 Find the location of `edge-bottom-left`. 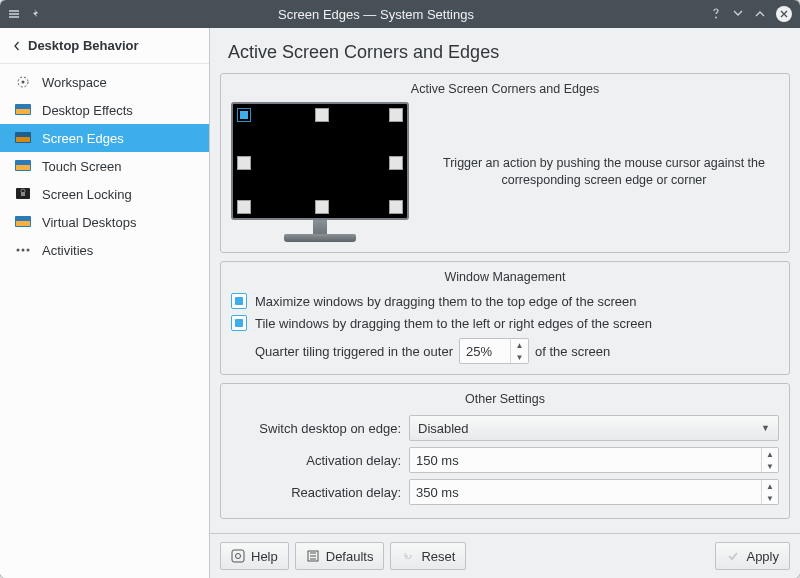

edge-bottom-left is located at coordinates (244, 207).